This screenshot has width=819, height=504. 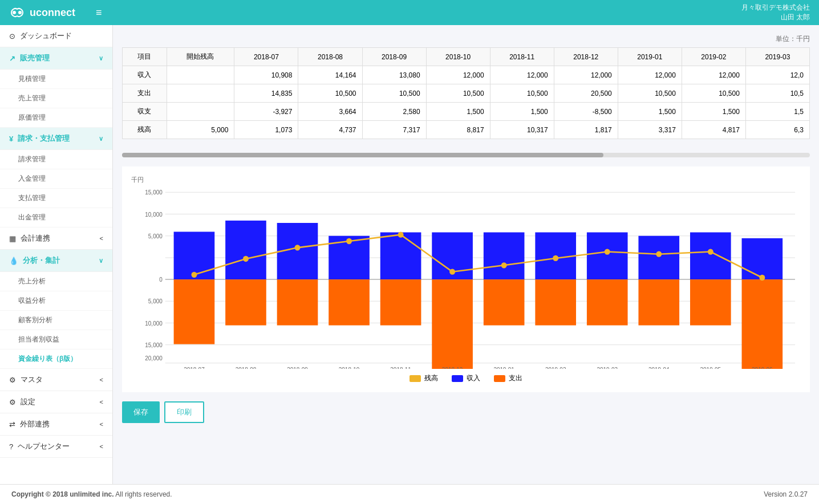 I want to click on col-header-201901: 2019-01, so click(x=650, y=57).